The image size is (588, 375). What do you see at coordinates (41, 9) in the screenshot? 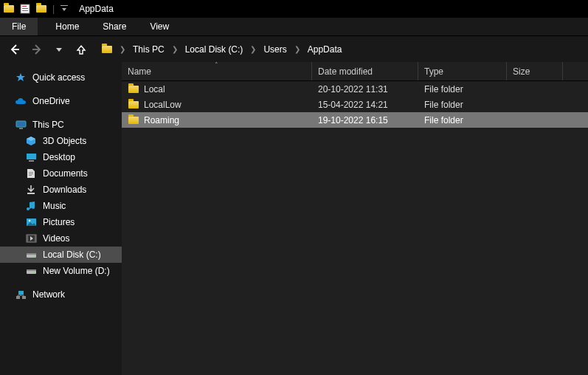
I see `qat-newfolder-icon` at bounding box center [41, 9].